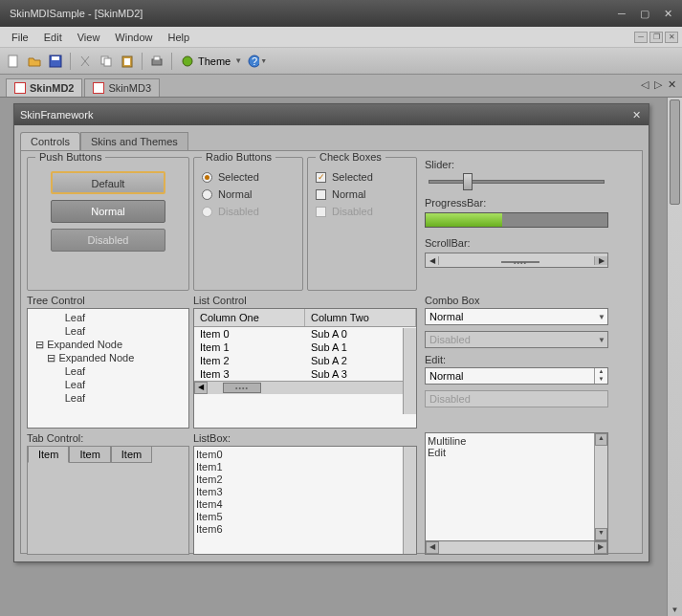 The height and width of the screenshot is (616, 682). Describe the element at coordinates (601, 487) in the screenshot. I see `multiline-vscrollbar: ▲ ▼` at that location.